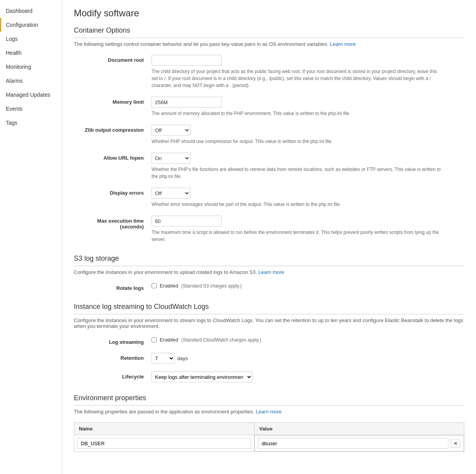  What do you see at coordinates (164, 429) in the screenshot?
I see `env-table-header-name: Name` at bounding box center [164, 429].